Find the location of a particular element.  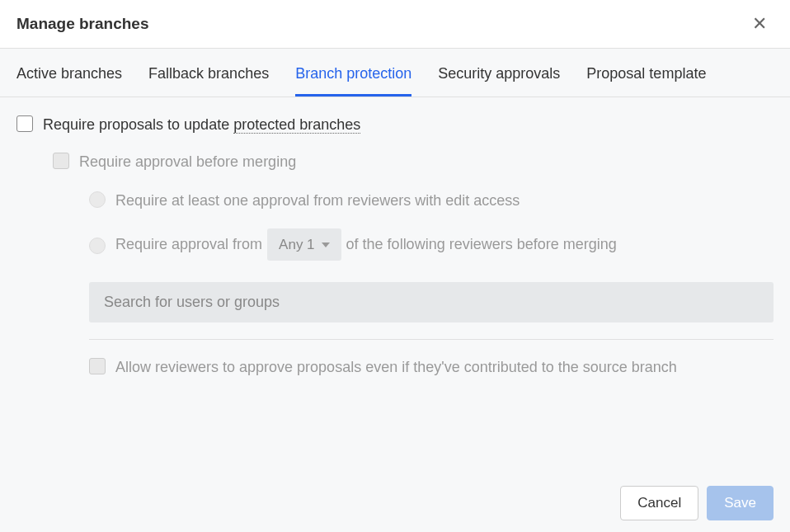

chevron-down-icon is located at coordinates (326, 245).